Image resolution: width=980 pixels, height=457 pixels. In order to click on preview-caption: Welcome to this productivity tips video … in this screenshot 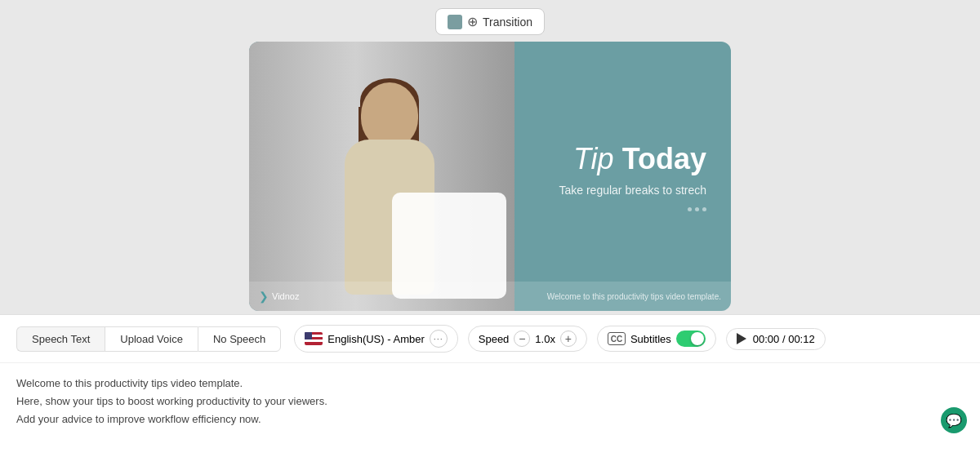, I will do `click(634, 297)`.